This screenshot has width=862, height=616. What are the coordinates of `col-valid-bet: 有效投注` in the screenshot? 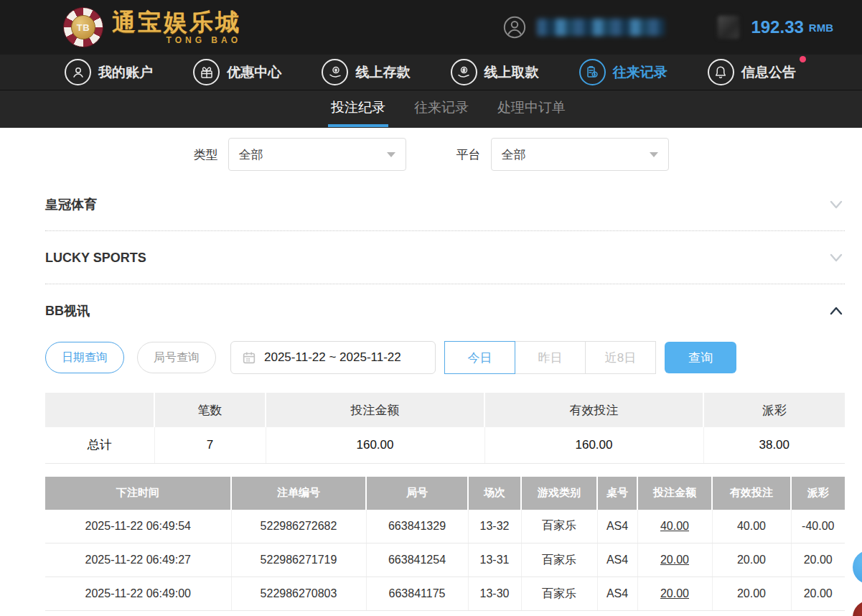 It's located at (751, 493).